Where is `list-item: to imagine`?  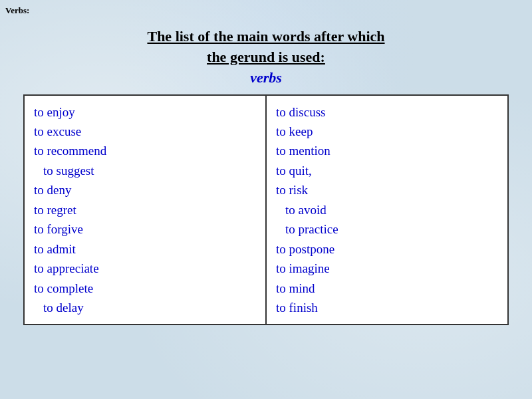
list-item: to imagine is located at coordinates (387, 269).